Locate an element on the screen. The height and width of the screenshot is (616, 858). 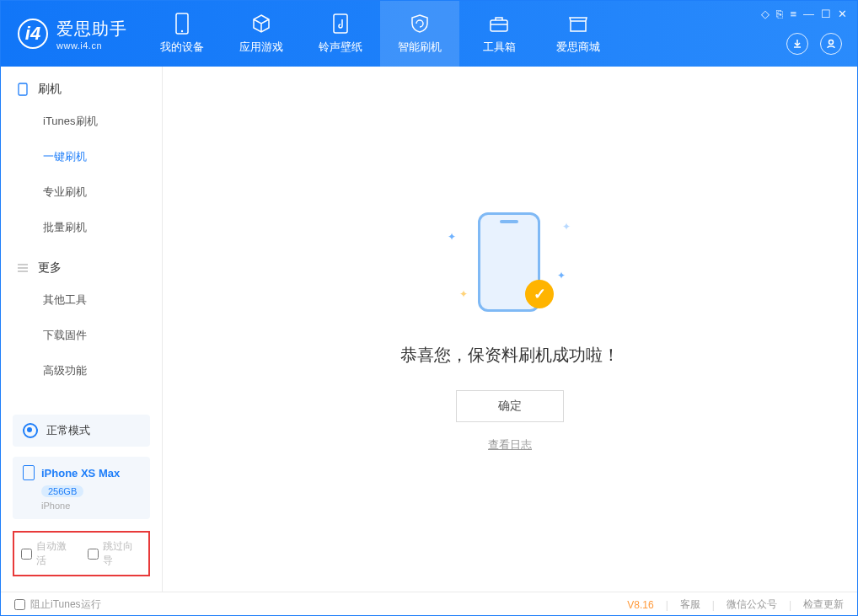
success-title: 恭喜您，保资料刷机成功啦！ is located at coordinates (510, 356).